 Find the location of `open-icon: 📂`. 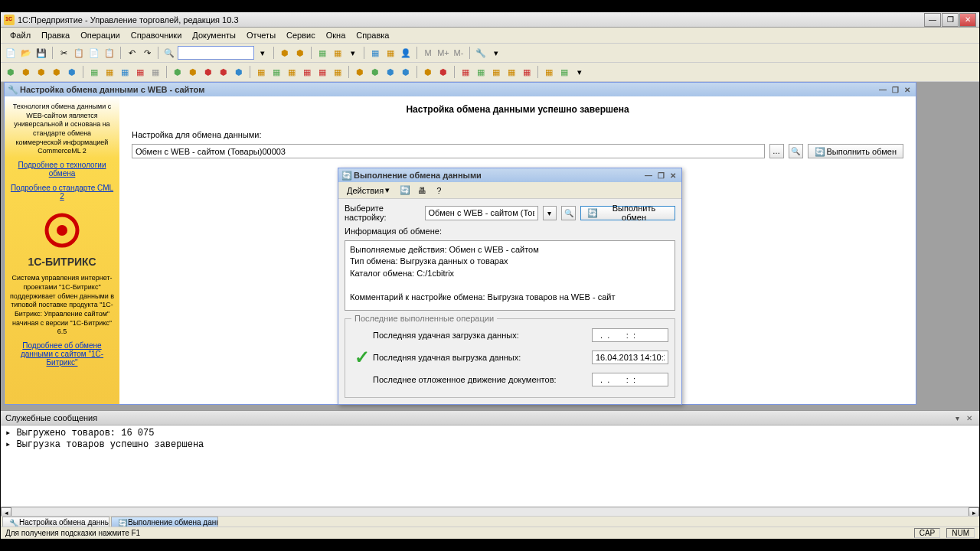

open-icon: 📂 is located at coordinates (26, 53).